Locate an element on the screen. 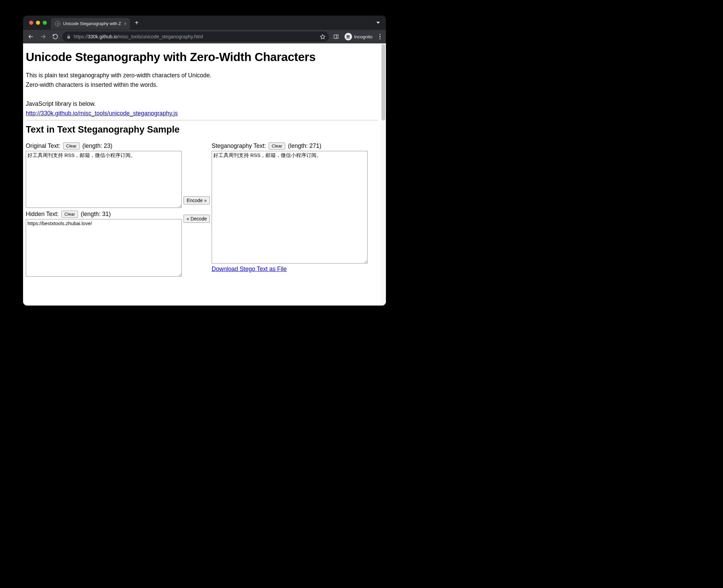 The image size is (723, 588). chevron-down-icon is located at coordinates (378, 23).